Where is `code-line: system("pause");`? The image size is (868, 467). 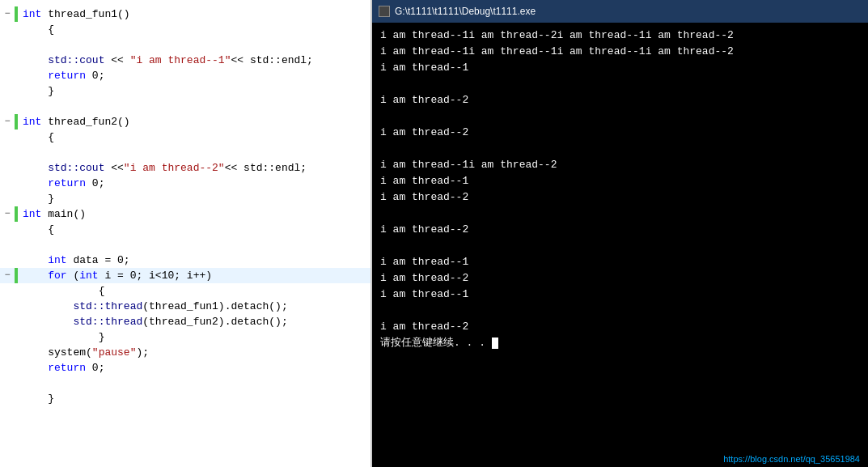
code-line: system("pause"); is located at coordinates (185, 353).